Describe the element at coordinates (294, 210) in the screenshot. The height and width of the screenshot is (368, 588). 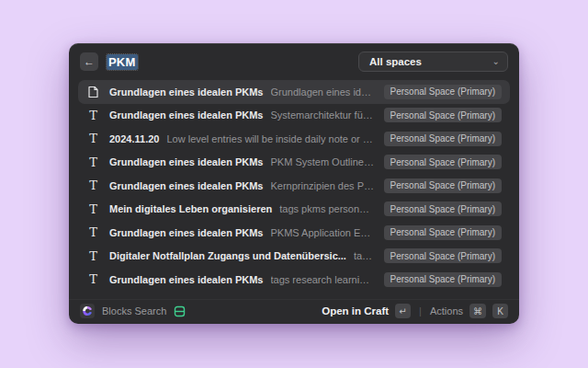
I see `result-row: T Mein digitales Leben organisieren tags…` at that location.